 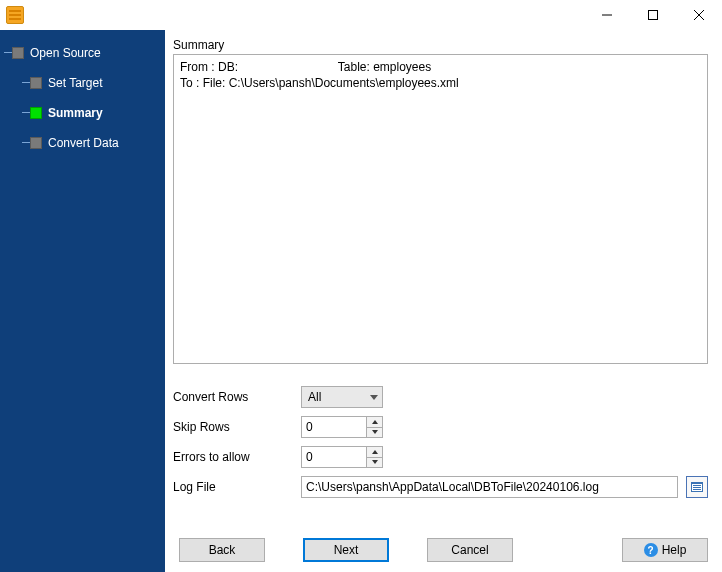 What do you see at coordinates (440, 45) in the screenshot?
I see `summary-title: Summary` at bounding box center [440, 45].